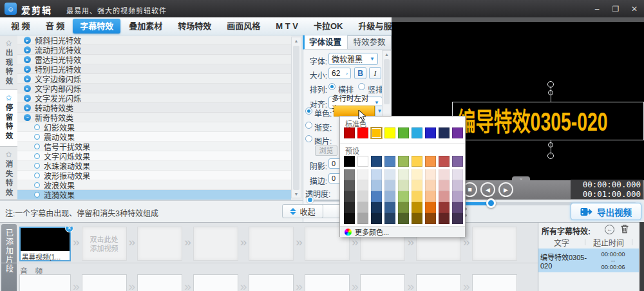 The image size is (644, 291). Describe the element at coordinates (551, 145) in the screenshot. I see `resize-handle-bottom` at that location.